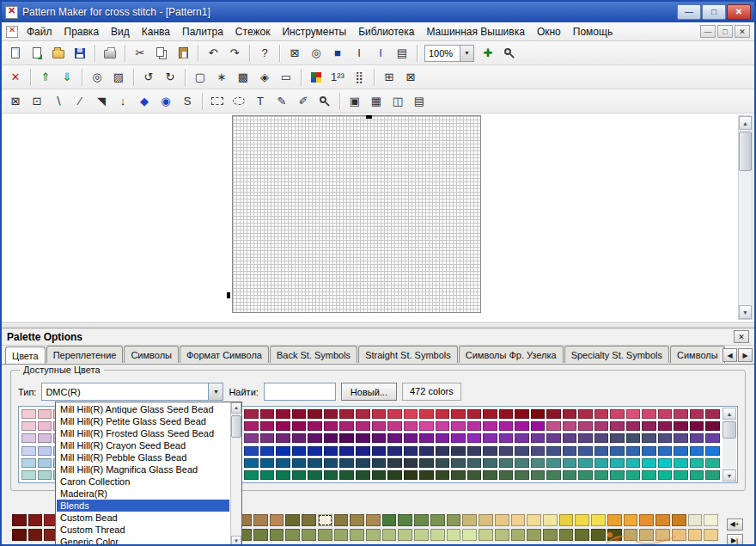 The width and height of the screenshot is (756, 546). What do you see at coordinates (475, 32) in the screenshot?
I see `menu-item-8: Машинная Вышивка` at bounding box center [475, 32].